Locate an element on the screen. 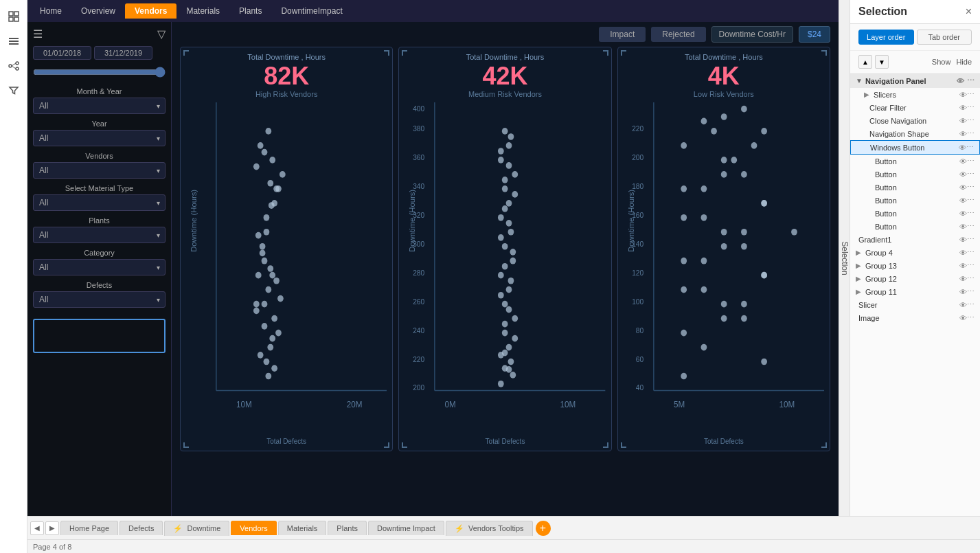 The width and height of the screenshot is (980, 553). layer-button-1: Button 👁 ⋯ is located at coordinates (915, 161).